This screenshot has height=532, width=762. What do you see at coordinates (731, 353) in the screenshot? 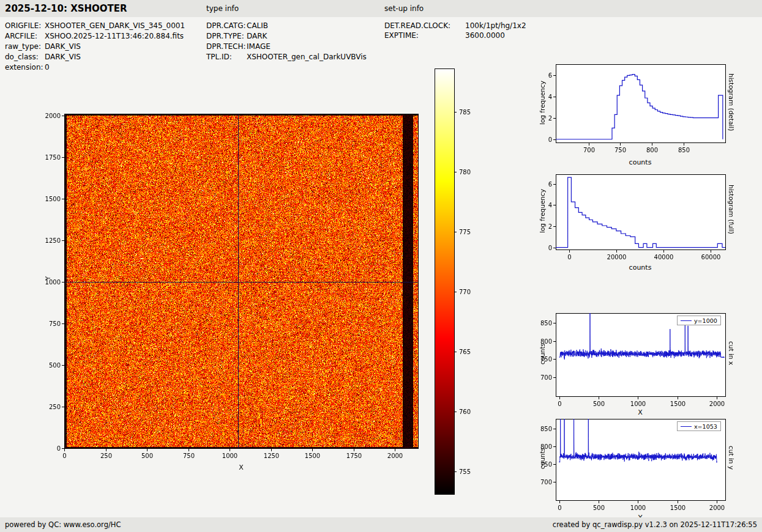
I see `cut-x-right-label: cut in x` at bounding box center [731, 353].